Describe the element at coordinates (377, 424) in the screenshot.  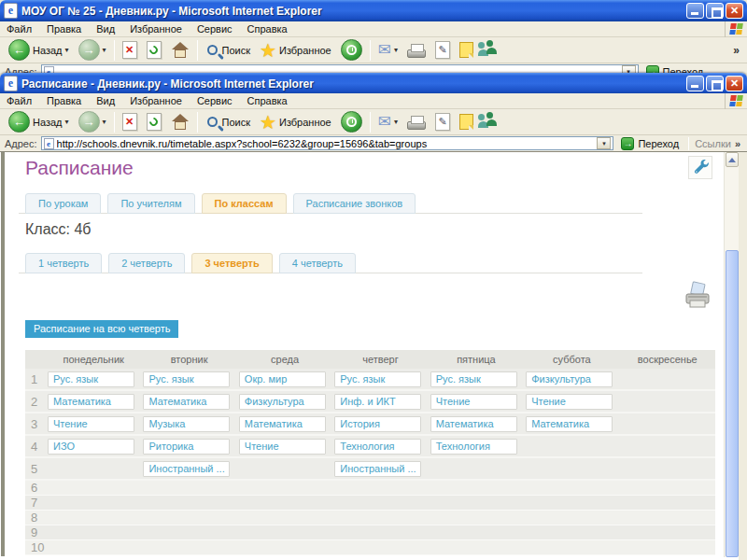
I see `lesson-cell: История` at that location.